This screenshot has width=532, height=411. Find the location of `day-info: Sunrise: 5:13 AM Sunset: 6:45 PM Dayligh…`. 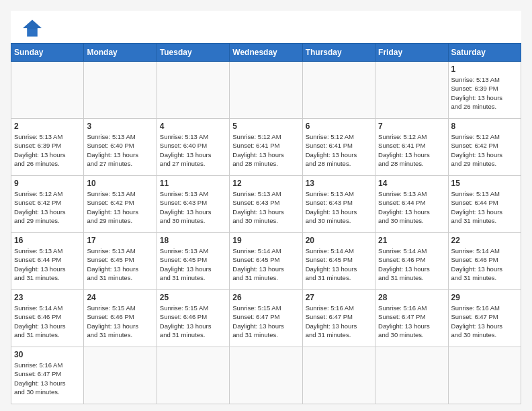

day-info: Sunrise: 5:13 AM Sunset: 6:45 PM Dayligh… is located at coordinates (193, 265).